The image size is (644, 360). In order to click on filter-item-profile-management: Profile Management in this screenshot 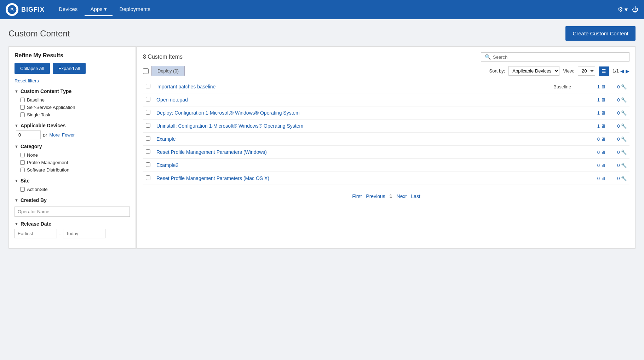, I will do `click(72, 163)`.